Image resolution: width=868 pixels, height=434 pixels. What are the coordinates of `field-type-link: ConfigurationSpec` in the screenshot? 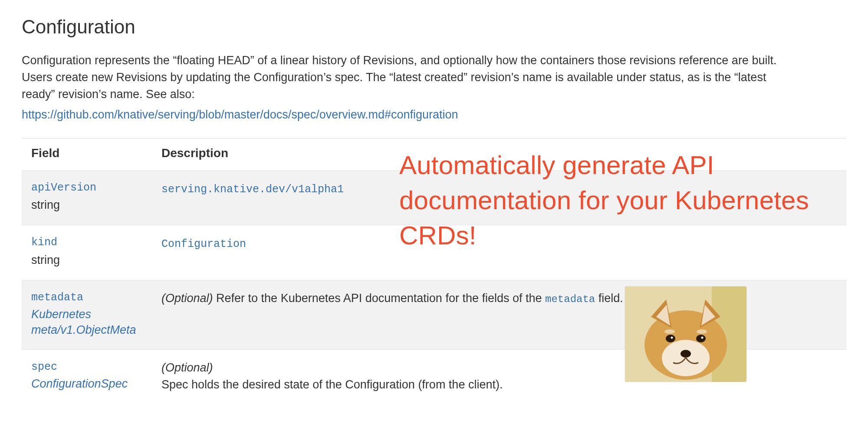 It's located at (87, 384).